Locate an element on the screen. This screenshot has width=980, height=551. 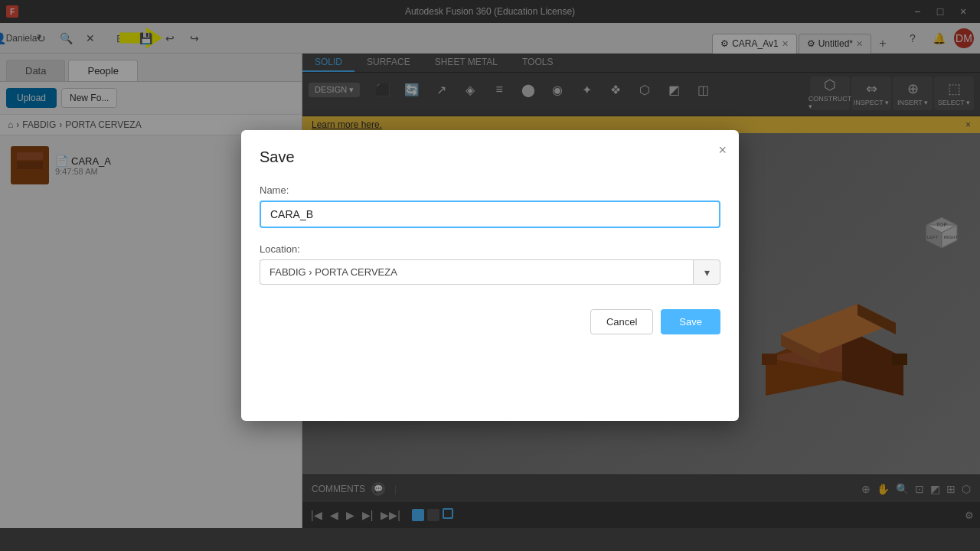
modal-close-button: × is located at coordinates (723, 150).